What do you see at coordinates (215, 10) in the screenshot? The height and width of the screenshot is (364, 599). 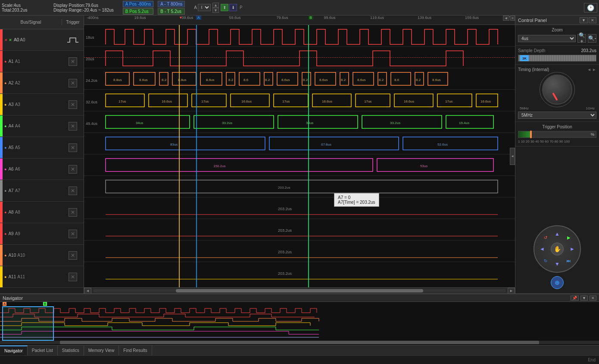 I see `input-down-btn: ▼` at bounding box center [215, 10].